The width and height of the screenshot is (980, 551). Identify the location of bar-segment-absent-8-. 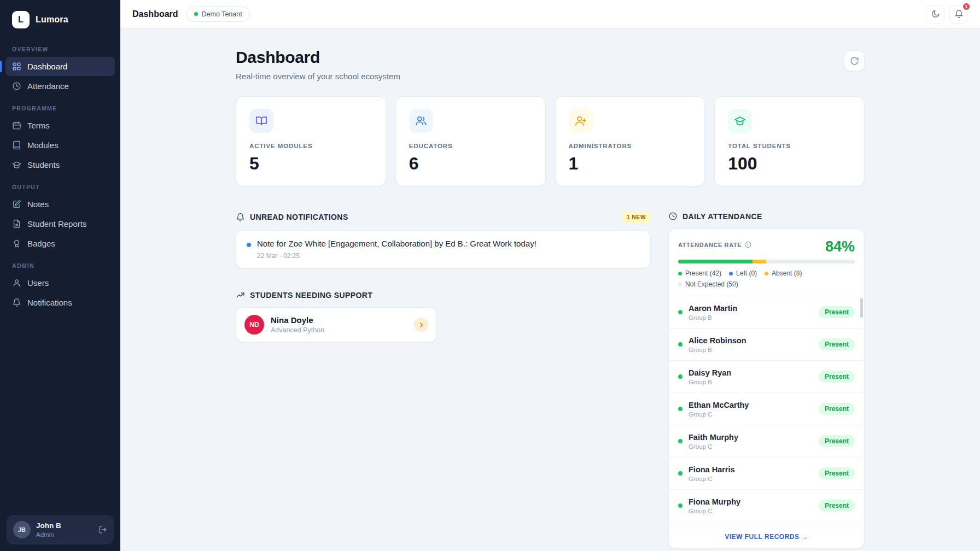
(760, 261).